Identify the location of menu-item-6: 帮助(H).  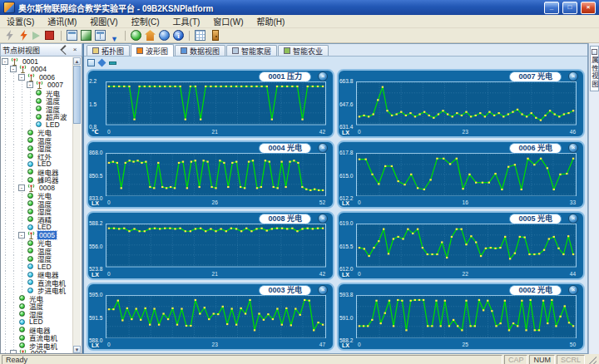
(270, 22).